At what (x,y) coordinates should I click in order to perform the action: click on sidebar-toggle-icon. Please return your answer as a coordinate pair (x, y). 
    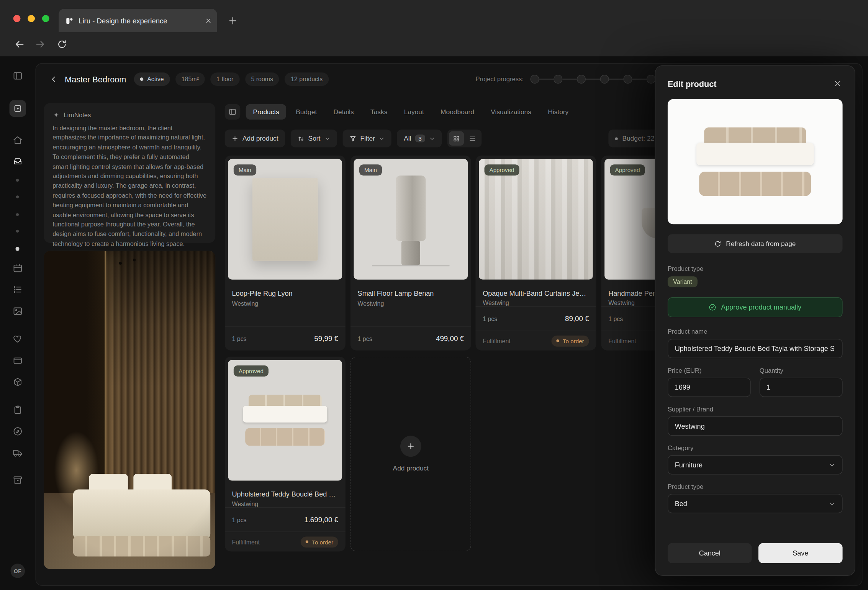
    Looking at the image, I should click on (18, 76).